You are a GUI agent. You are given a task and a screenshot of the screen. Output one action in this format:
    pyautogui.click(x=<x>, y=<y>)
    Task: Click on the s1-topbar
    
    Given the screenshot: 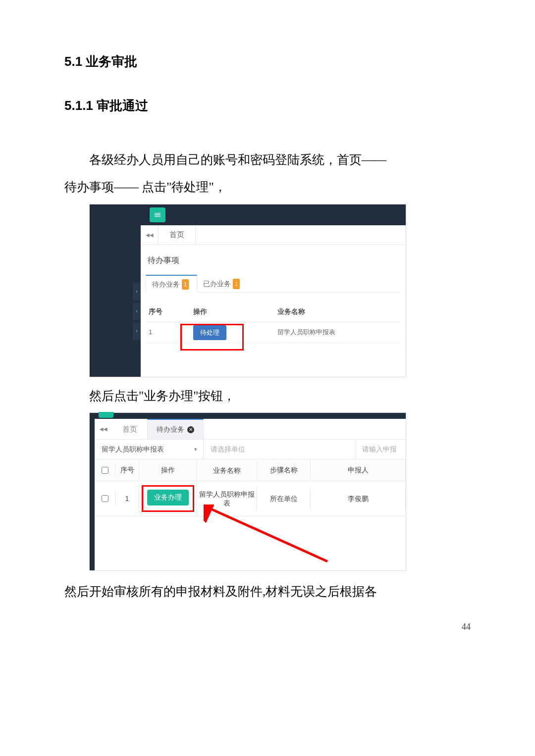 What is the action you would take?
    pyautogui.click(x=273, y=215)
    